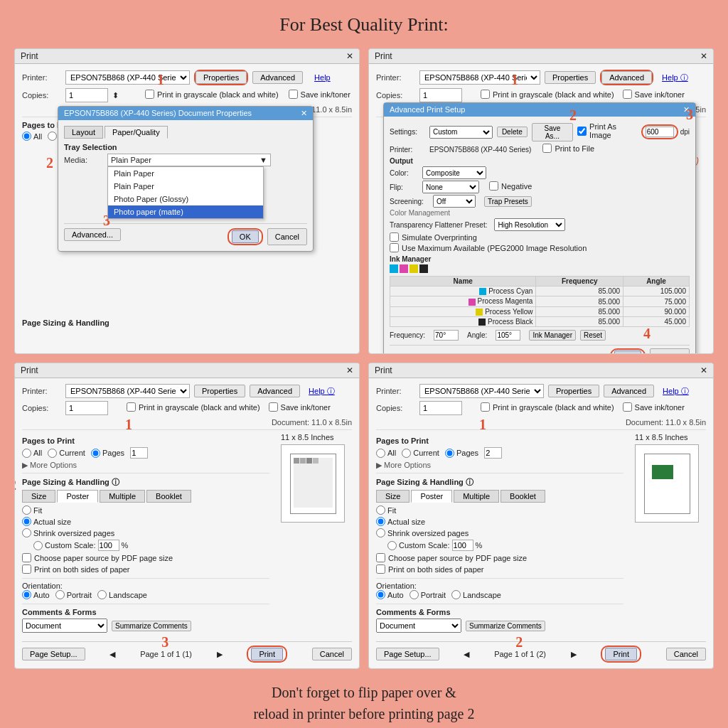 The height and width of the screenshot is (728, 728). What do you see at coordinates (461, 132) in the screenshot?
I see `settings-select-tr: Custom` at bounding box center [461, 132].